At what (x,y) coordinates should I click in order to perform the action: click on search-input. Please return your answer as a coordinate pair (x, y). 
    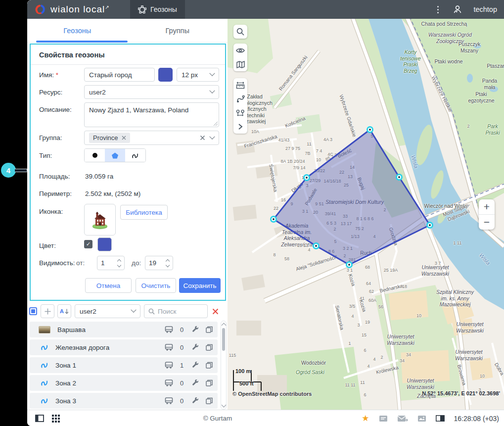
    Looking at the image, I should click on (181, 312).